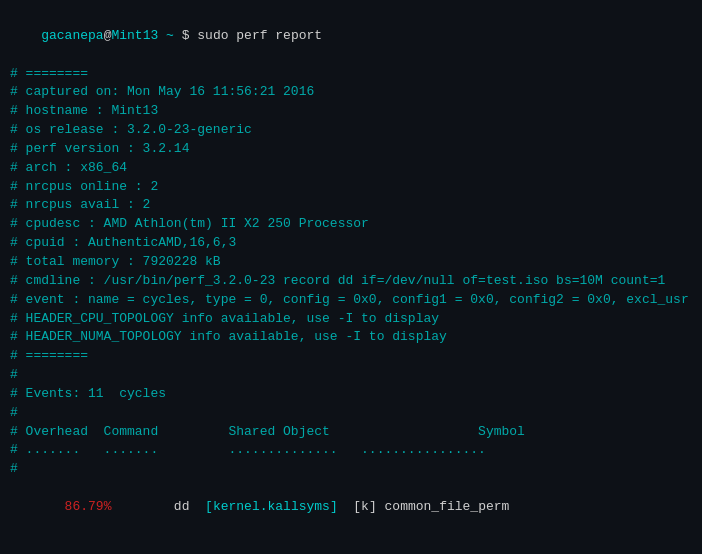 The height and width of the screenshot is (554, 702). I want to click on line-hash-1: #, so click(351, 376).